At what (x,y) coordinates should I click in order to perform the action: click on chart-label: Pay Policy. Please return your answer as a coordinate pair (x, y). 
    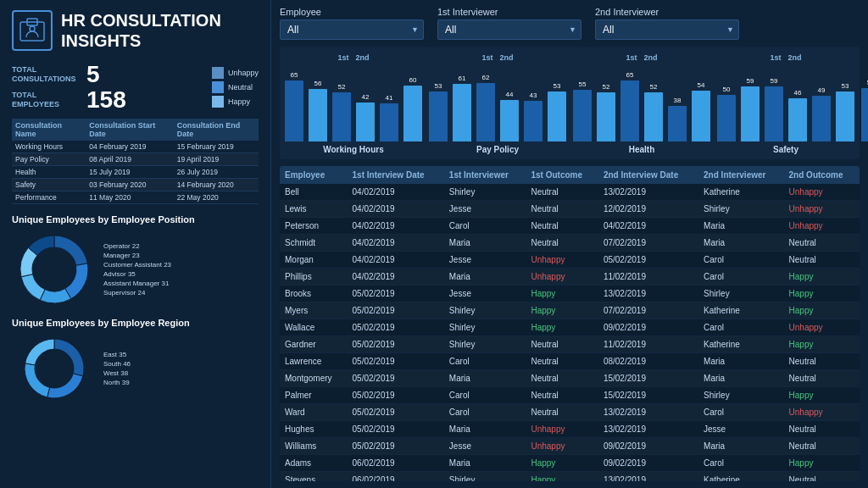
    Looking at the image, I should click on (498, 149).